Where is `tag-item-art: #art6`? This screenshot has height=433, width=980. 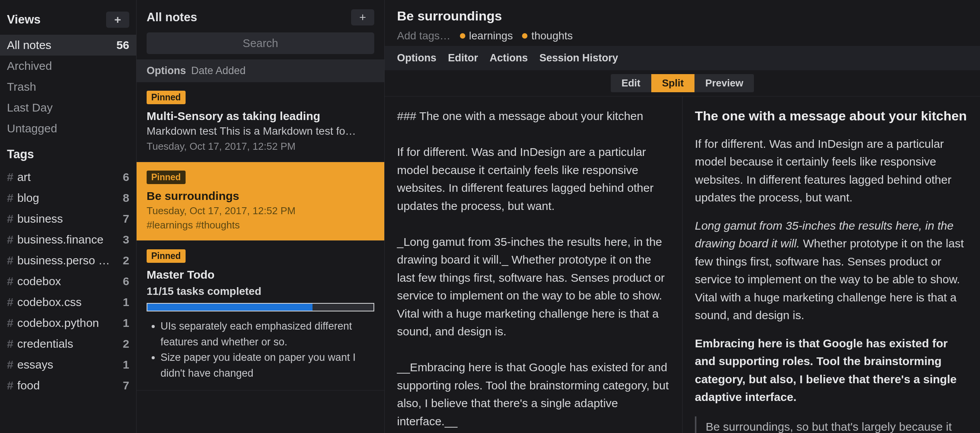 tag-item-art: #art6 is located at coordinates (68, 177).